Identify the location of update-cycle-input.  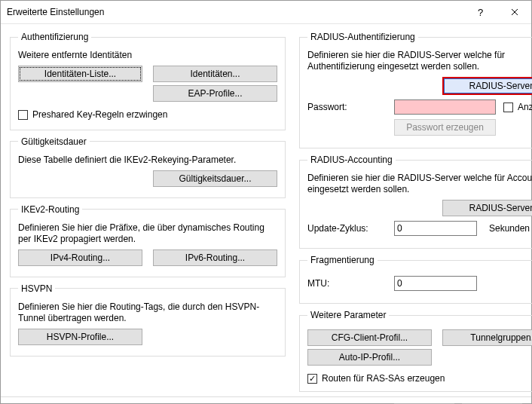
(436, 228).